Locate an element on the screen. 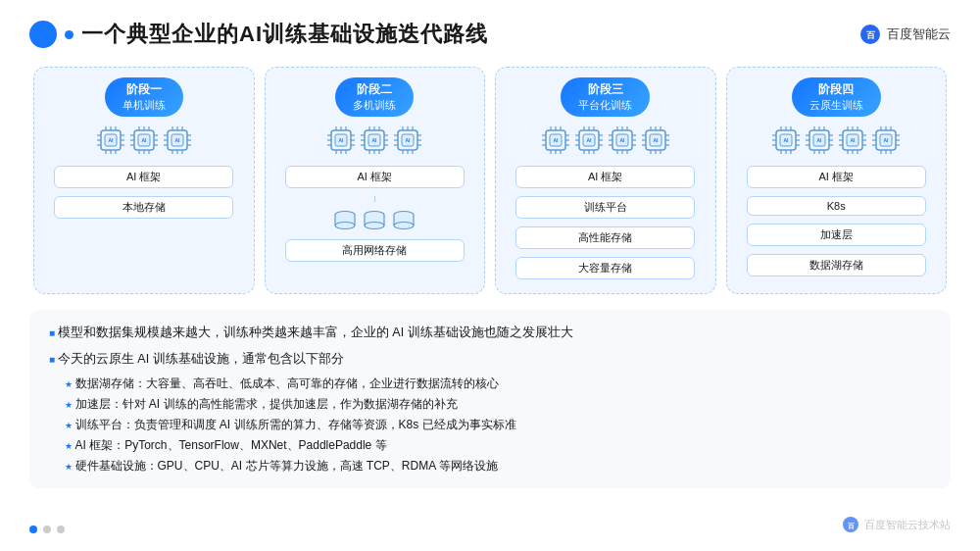 The width and height of the screenshot is (980, 551). bullet-sub-4: AI 框架：PyTorch、TensorFlow、MXNet、PaddlePad… is located at coordinates (498, 445).